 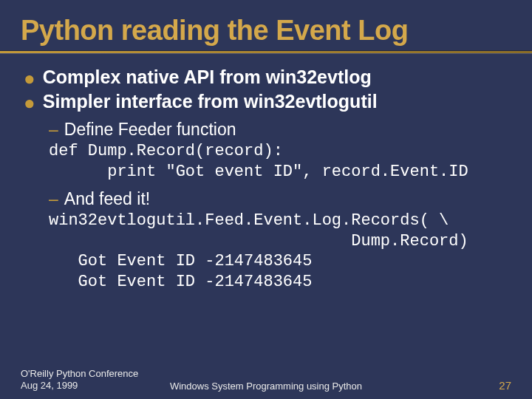 What do you see at coordinates (248, 220) in the screenshot?
I see `code-line: win32evtlogutil.Feed.Event.Log.Records( …` at bounding box center [248, 220].